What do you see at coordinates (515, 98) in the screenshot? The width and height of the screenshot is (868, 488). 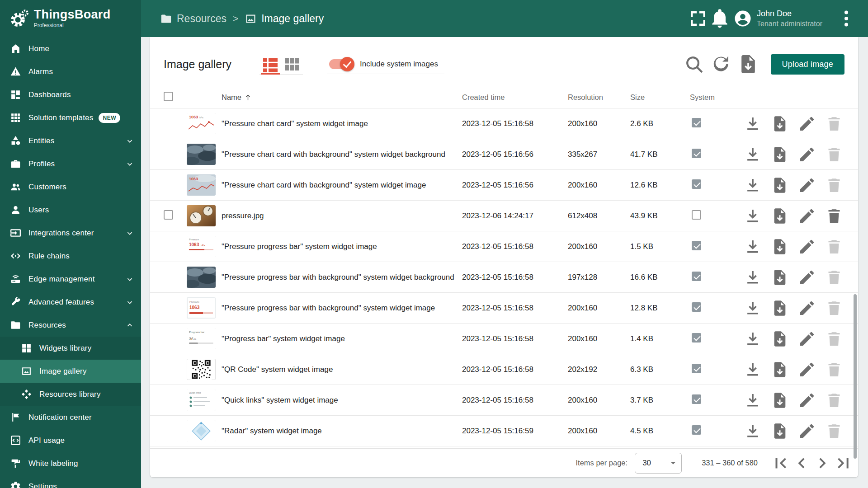 I see `column-header-created-time: Created time` at bounding box center [515, 98].